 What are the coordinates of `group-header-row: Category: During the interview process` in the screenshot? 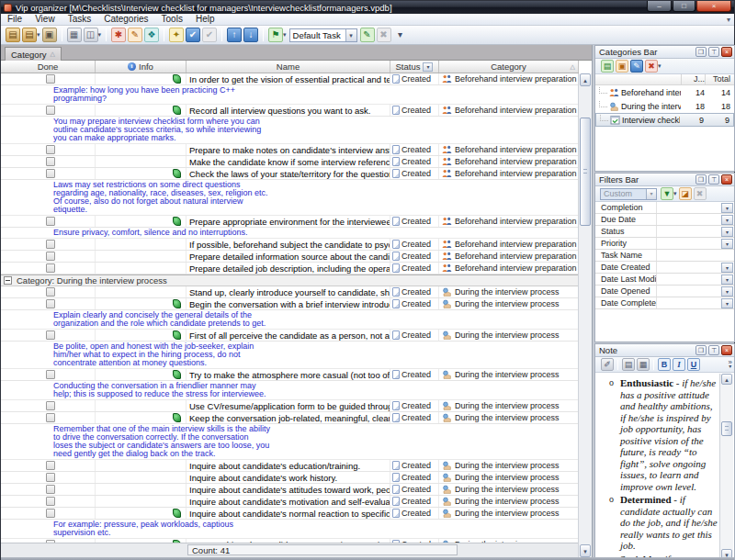 It's located at (290, 281).